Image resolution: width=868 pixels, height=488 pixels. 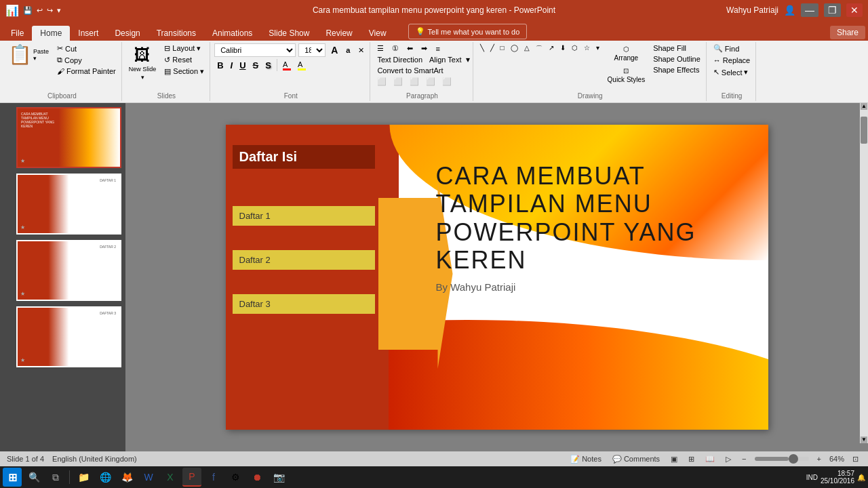 What do you see at coordinates (677, 70) in the screenshot?
I see `shape-effects-btn: Shape Effects` at bounding box center [677, 70].